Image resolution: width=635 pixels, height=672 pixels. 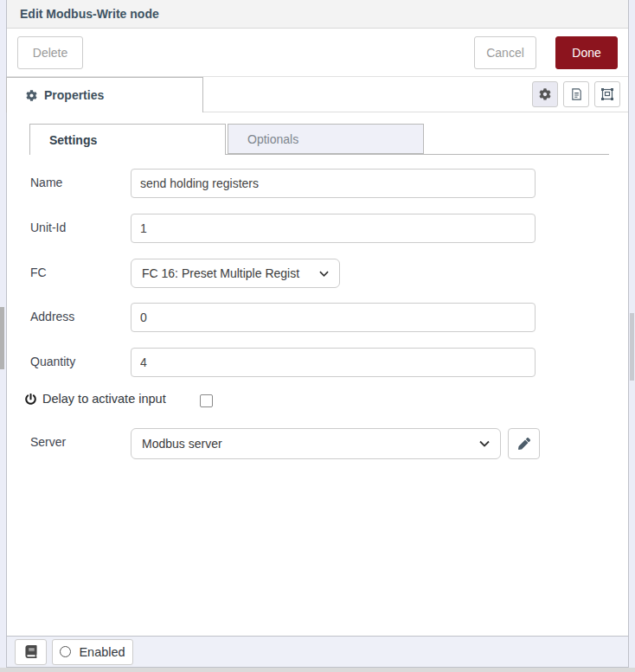 I want to click on fc-label: FC, so click(x=78, y=272).